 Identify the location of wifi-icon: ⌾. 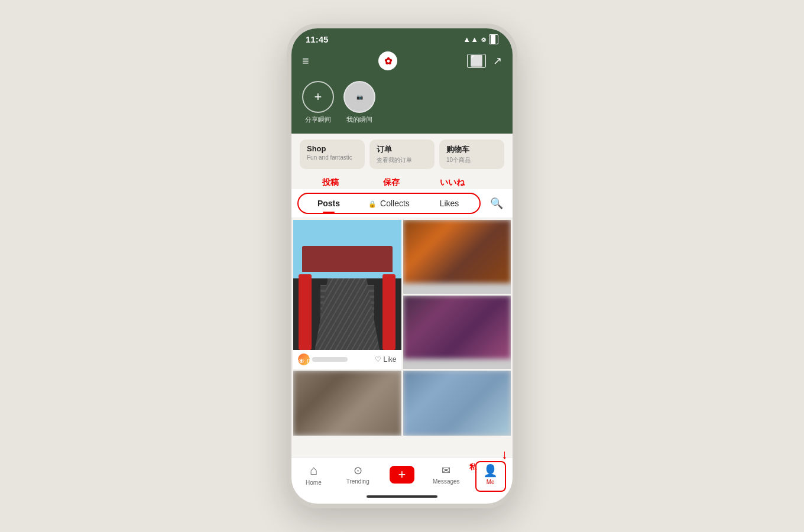
(484, 39).